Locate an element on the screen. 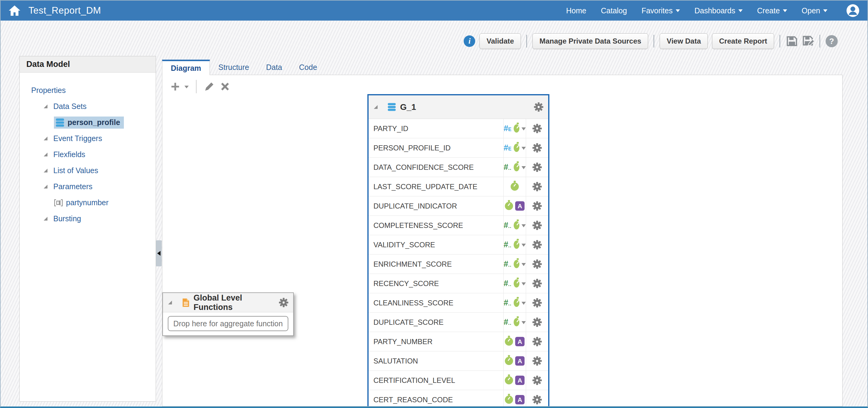 The image size is (868, 408). tab-code: Code is located at coordinates (308, 67).